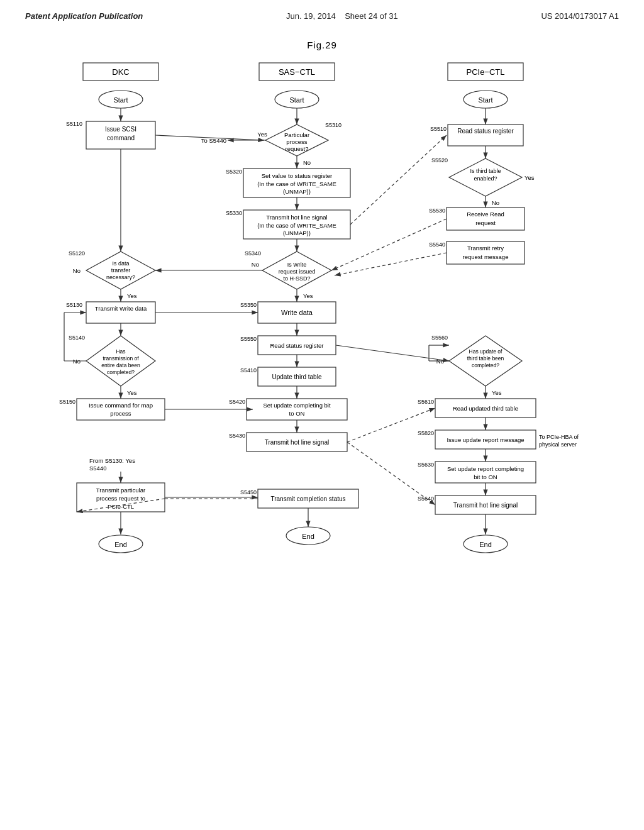 The width and height of the screenshot is (644, 830). What do you see at coordinates (437, 211) in the screenshot?
I see `svg-text: S5530` at bounding box center [437, 211].